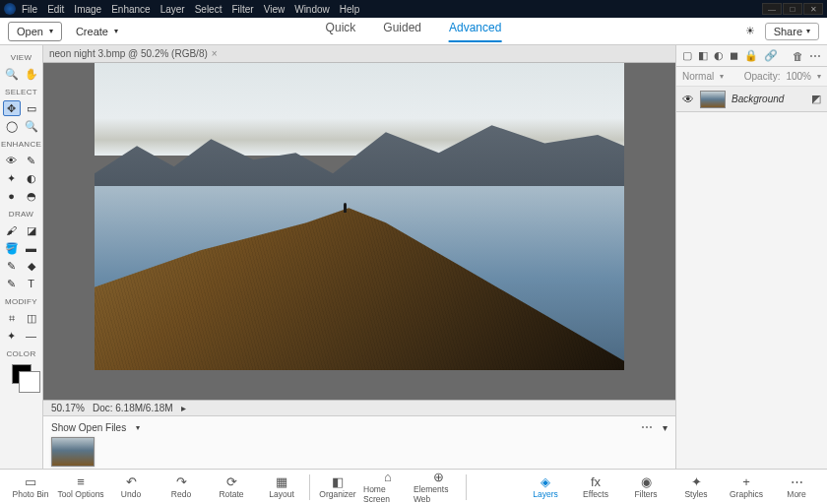  What do you see at coordinates (388, 487) in the screenshot?
I see `bb-home-screen: ⌂Home Screen` at bounding box center [388, 487].